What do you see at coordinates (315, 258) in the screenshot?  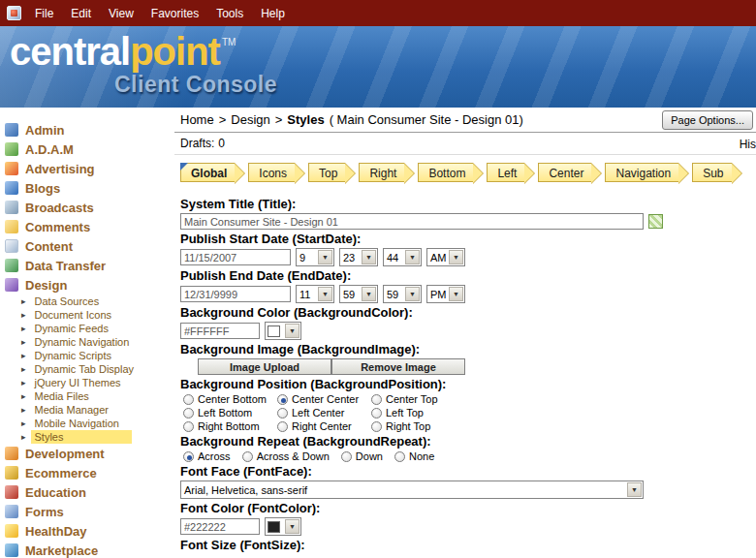 I see `start-hour-select: 9` at bounding box center [315, 258].